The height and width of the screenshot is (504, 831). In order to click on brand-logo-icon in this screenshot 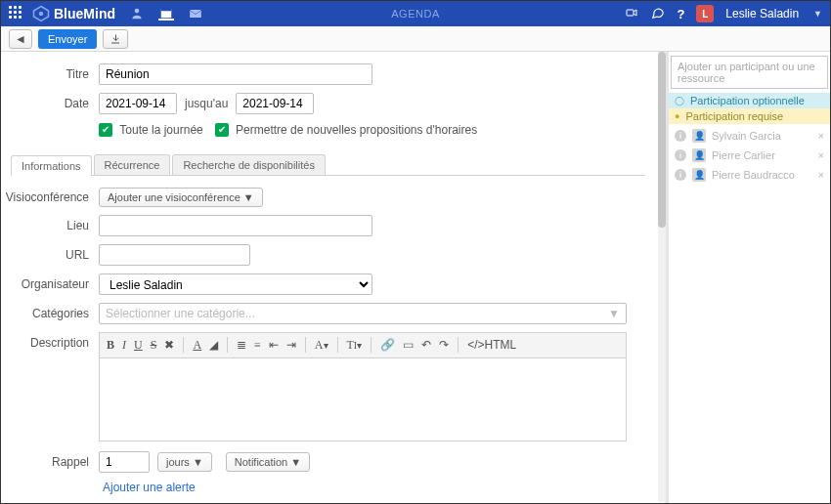, I will do `click(41, 14)`.